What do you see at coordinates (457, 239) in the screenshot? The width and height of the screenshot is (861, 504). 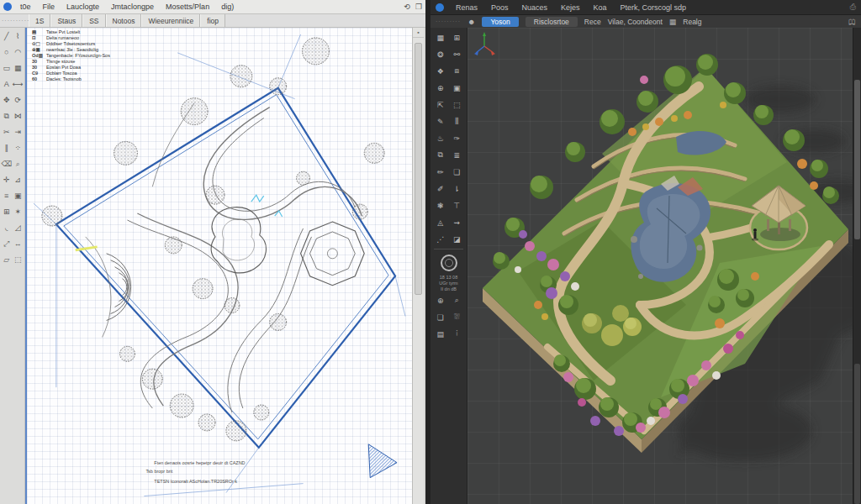 I see `render-tool-icon: ◪` at bounding box center [457, 239].